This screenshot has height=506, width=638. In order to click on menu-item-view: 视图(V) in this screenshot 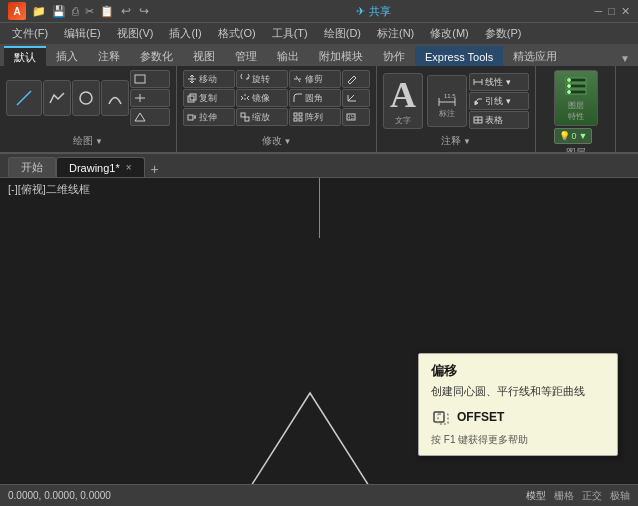, I will do `click(136, 34)`.